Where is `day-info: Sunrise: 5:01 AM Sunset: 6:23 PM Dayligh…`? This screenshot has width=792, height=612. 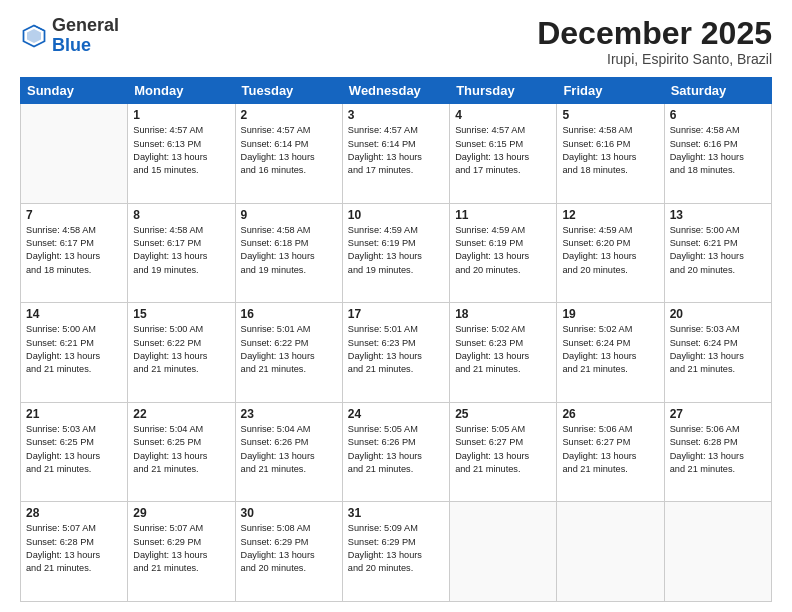
day-info: Sunrise: 5:01 AM Sunset: 6:23 PM Dayligh… is located at coordinates (396, 350).